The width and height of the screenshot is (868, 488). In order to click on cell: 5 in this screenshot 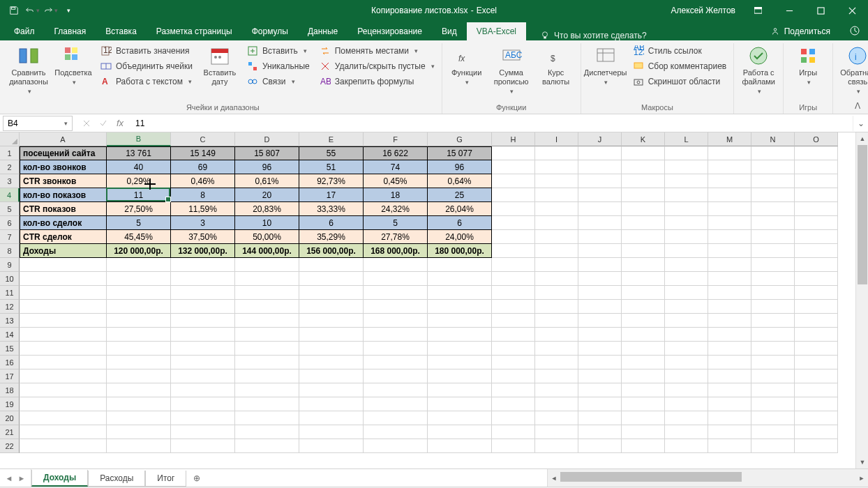, I will do `click(396, 223)`.